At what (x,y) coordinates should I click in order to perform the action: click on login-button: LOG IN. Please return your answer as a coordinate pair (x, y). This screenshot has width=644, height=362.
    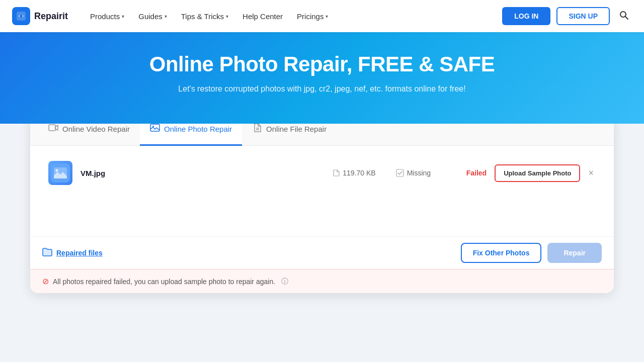
    Looking at the image, I should click on (526, 16).